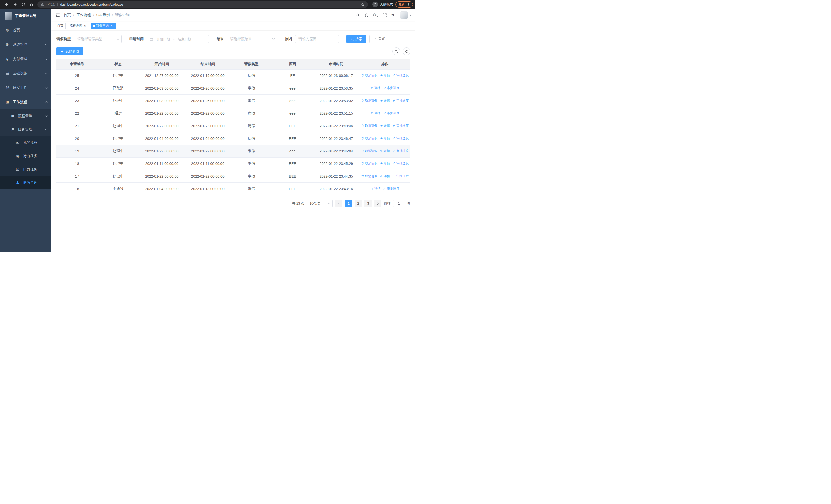 Image resolution: width=831 pixels, height=504 pixels. What do you see at coordinates (103, 15) in the screenshot?
I see `breadcrumb-item-oa-example: OA 示例` at bounding box center [103, 15].